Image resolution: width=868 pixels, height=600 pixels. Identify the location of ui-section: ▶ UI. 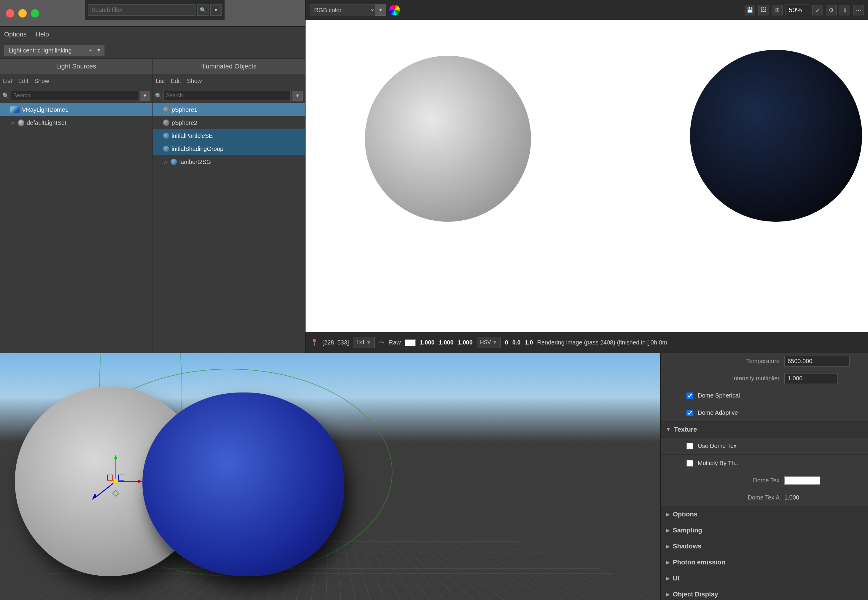
(765, 578).